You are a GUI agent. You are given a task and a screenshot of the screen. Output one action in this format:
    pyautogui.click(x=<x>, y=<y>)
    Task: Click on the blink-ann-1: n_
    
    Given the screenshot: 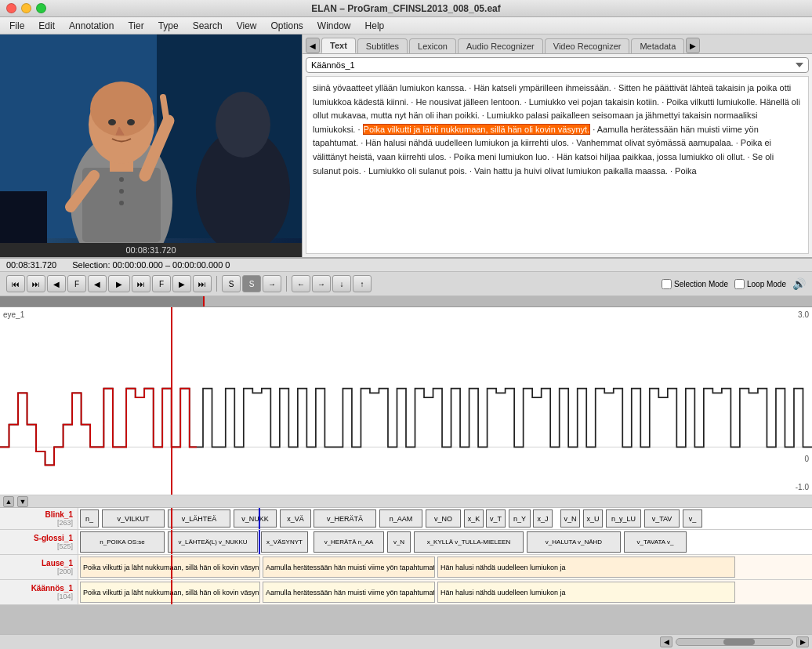 What is the action you would take?
    pyautogui.click(x=89, y=519)
    